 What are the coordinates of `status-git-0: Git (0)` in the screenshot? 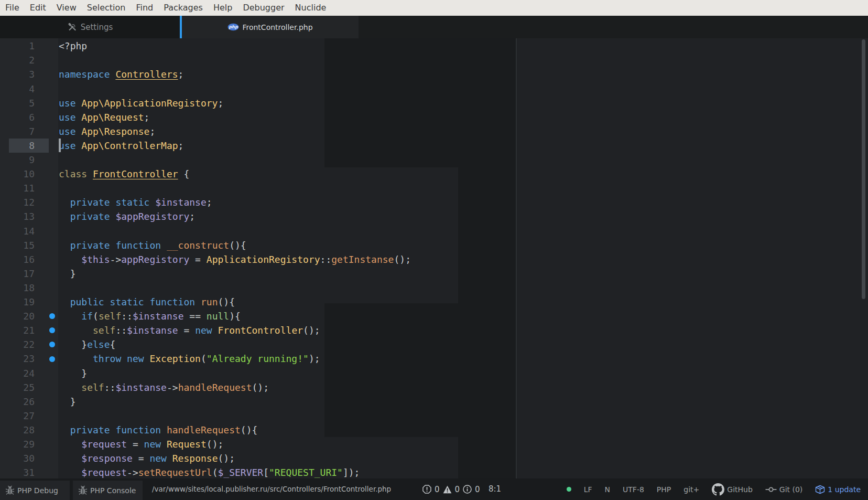 It's located at (784, 490).